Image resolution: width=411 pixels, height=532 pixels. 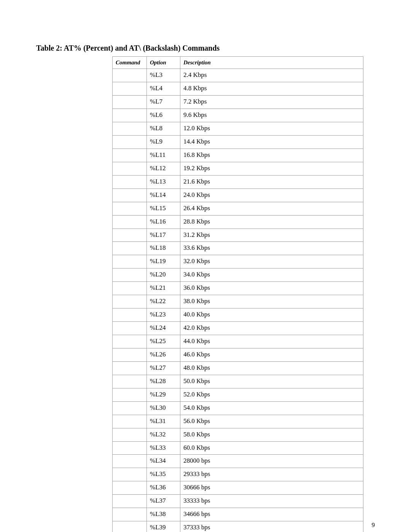 What do you see at coordinates (238, 182) in the screenshot?
I see `table-row: %L1321.6 Kbps` at bounding box center [238, 182].